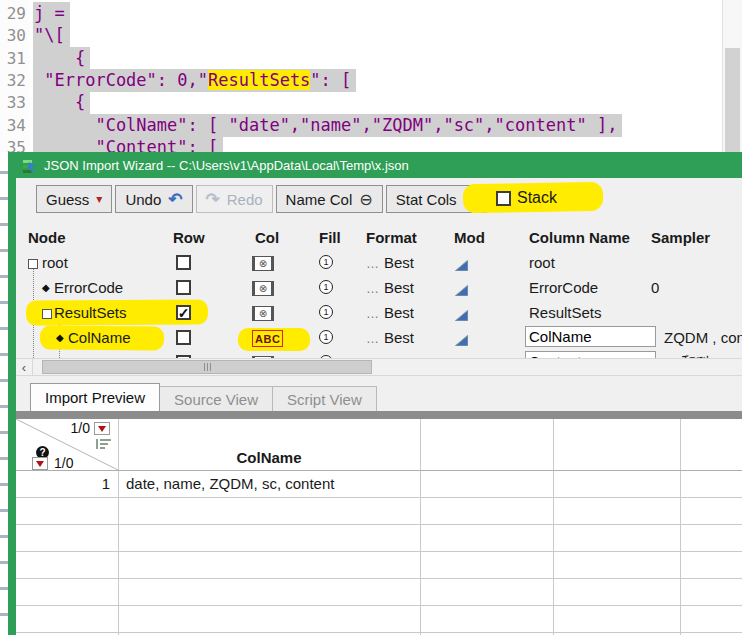 This screenshot has height=635, width=742. Describe the element at coordinates (175, 200) in the screenshot. I see `undo-icon: ↶` at that location.